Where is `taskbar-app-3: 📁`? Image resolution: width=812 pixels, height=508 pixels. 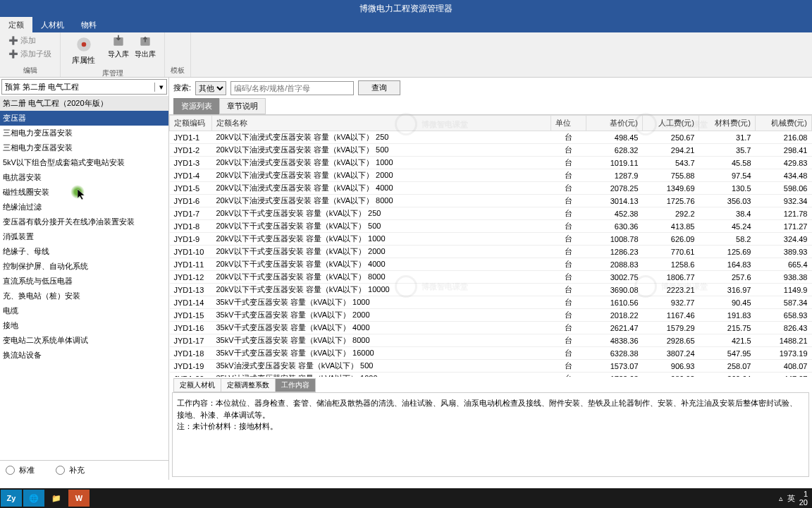
taskbar-app-3: 📁 is located at coordinates (56, 498).